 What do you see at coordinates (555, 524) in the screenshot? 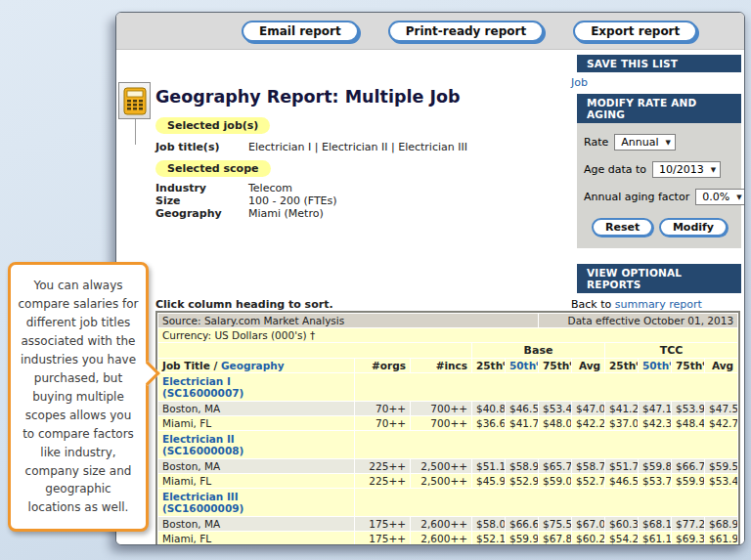
I see `value-cell: $75.5` at bounding box center [555, 524].